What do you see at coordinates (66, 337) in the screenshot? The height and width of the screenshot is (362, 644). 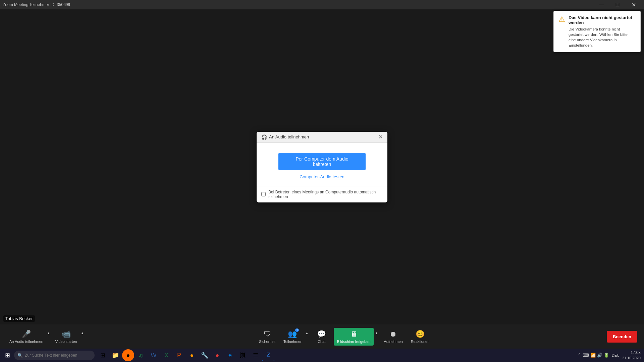 I see `video-button: 📹 Video starten` at bounding box center [66, 337].